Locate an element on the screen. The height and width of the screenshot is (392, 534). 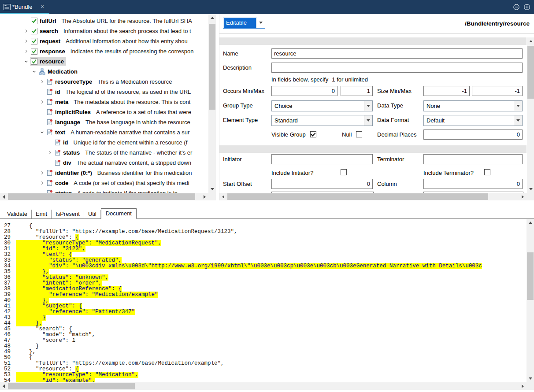
description-input is located at coordinates (397, 68).